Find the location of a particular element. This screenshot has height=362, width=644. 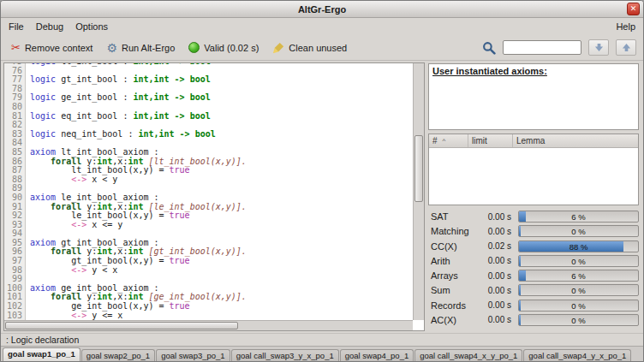

line-number-gutter: 7576777879808182838485868788899091929394… is located at coordinates (15, 192).